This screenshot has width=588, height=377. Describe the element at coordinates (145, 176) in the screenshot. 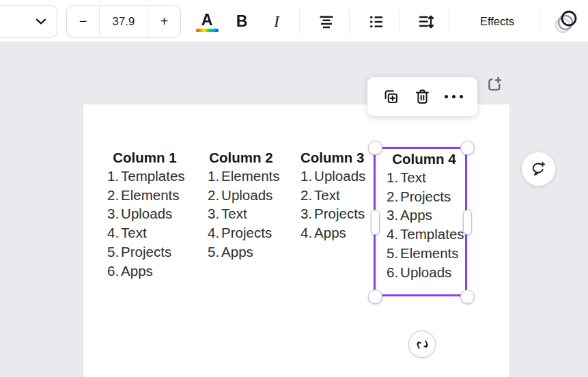

I see `list-item: 1.Templates` at that location.